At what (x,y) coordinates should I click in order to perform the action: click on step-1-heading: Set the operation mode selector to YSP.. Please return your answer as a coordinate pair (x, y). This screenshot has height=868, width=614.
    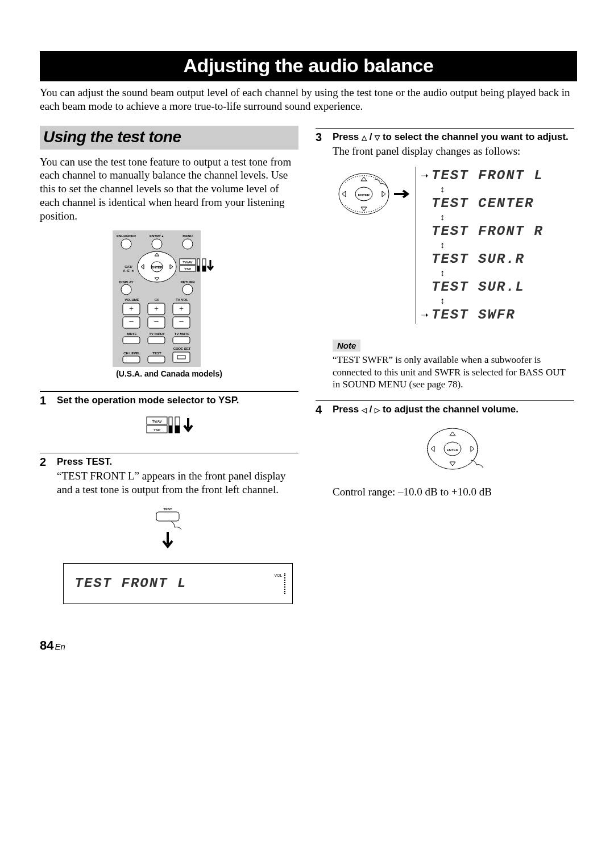
    Looking at the image, I should click on (177, 400).